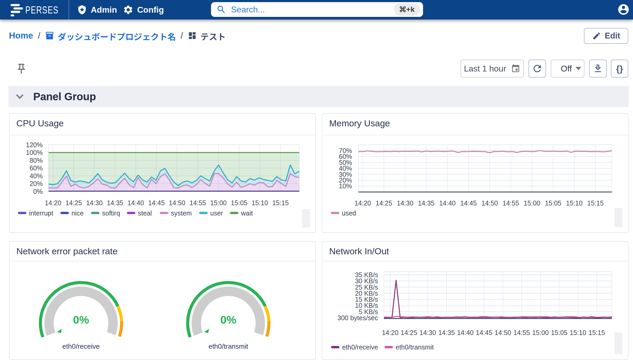  I want to click on svg-text: wait, so click(247, 213).